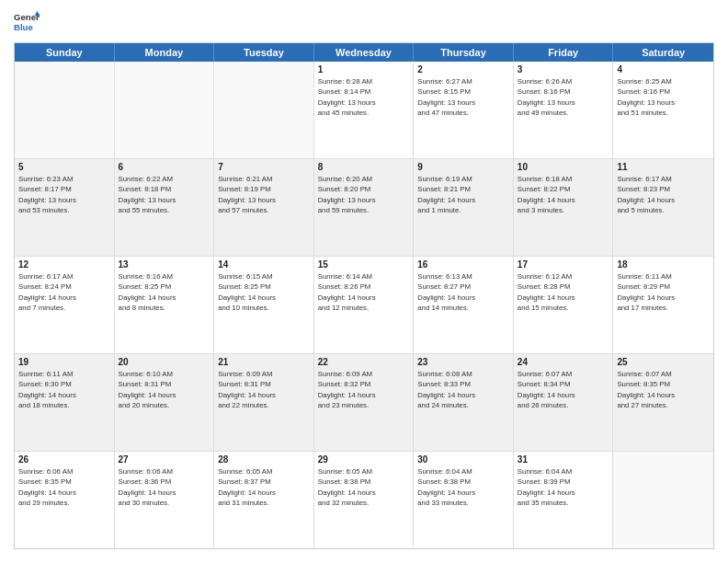  I want to click on calendar-cell: 30Sunrise: 6:04 AM Sunset: 8:38 PM Dayli…, so click(463, 500).